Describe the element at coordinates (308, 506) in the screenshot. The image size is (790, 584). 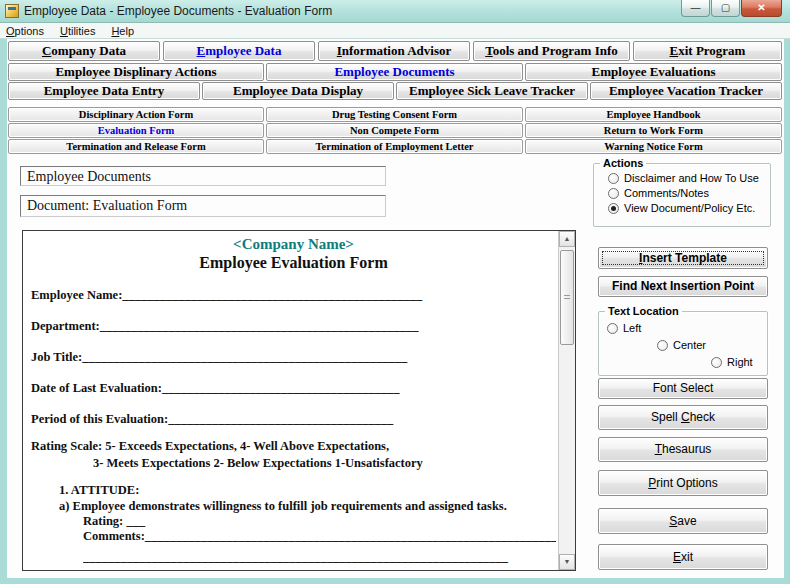
I see `doc-line: a) Employee demonstrates willingness to …` at that location.